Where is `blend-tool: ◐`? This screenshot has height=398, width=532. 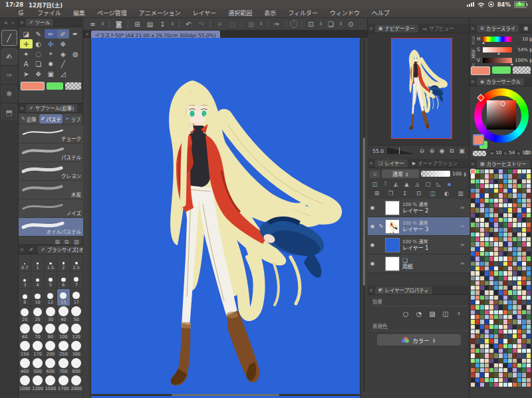 blend-tool: ◐ is located at coordinates (39, 44).